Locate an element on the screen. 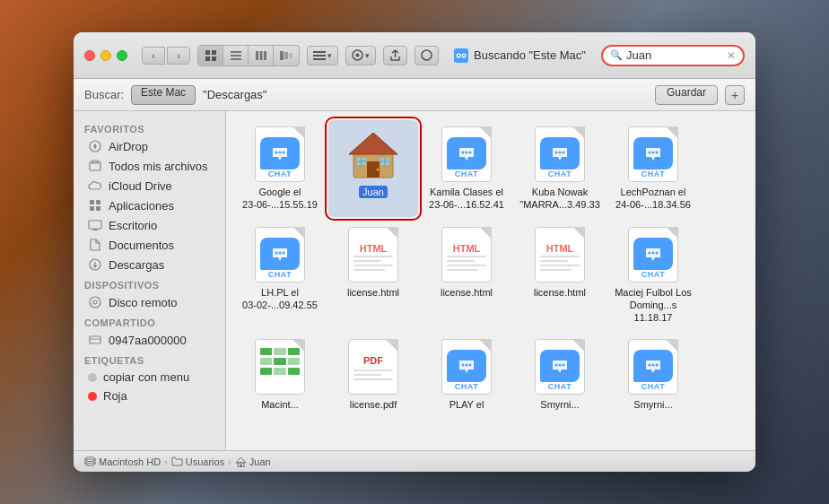  descargas-path: "Descargas" is located at coordinates (235, 95).